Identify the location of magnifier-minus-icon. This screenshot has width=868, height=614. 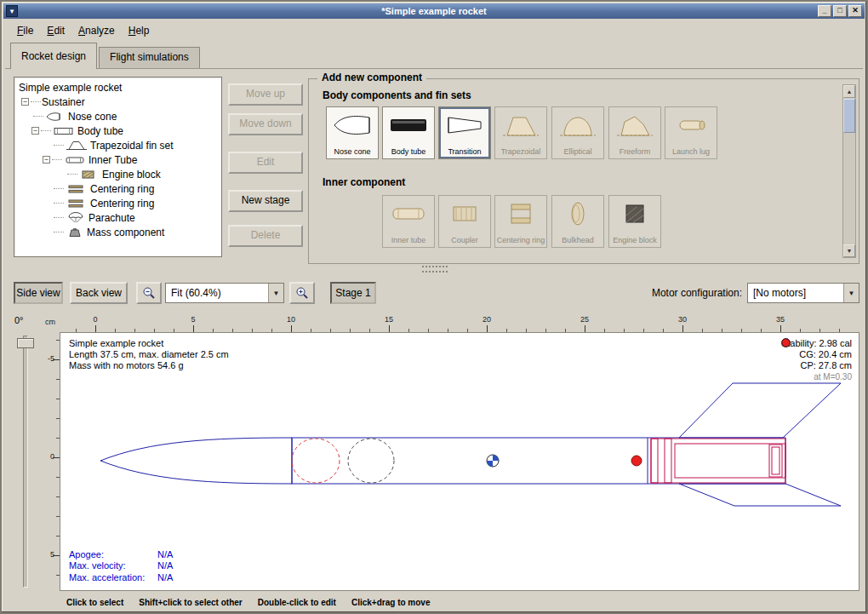
(149, 293).